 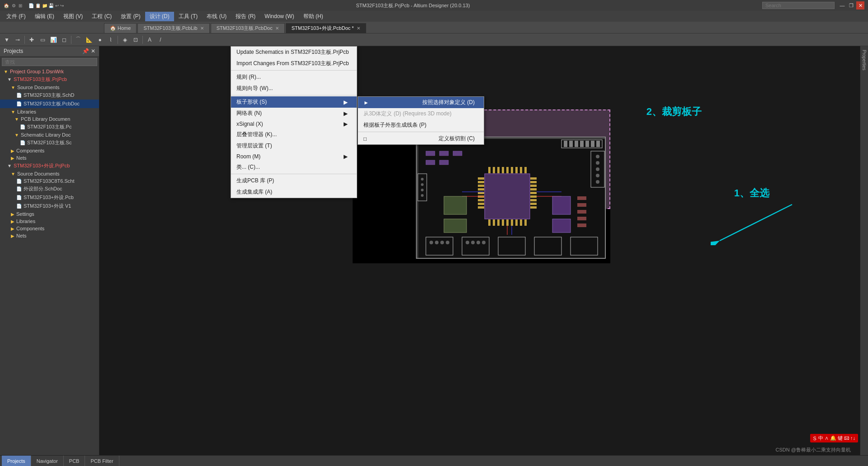 I want to click on tree-pcblib-file: 📄 STM32F103主板.Pc, so click(x=50, y=127).